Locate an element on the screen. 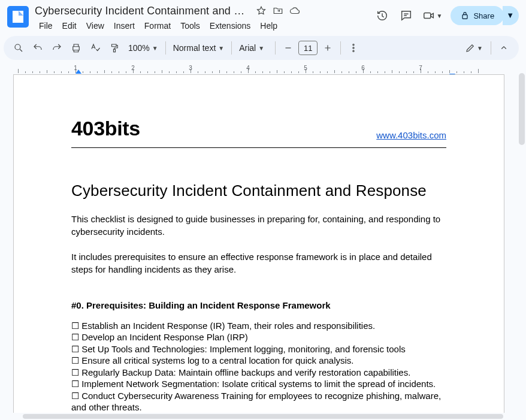 Image resolution: width=526 pixels, height=420 pixels. comments-icon is located at coordinates (406, 16).